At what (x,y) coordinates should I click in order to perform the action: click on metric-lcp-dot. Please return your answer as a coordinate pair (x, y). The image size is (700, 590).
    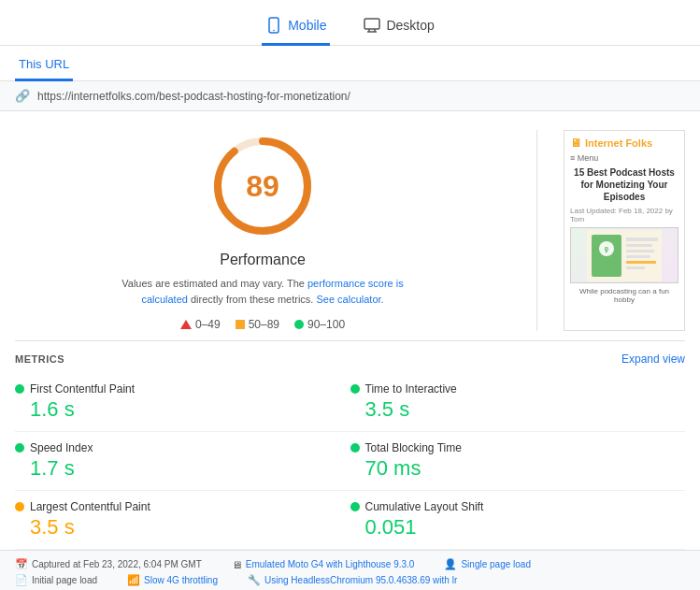
    Looking at the image, I should click on (20, 507).